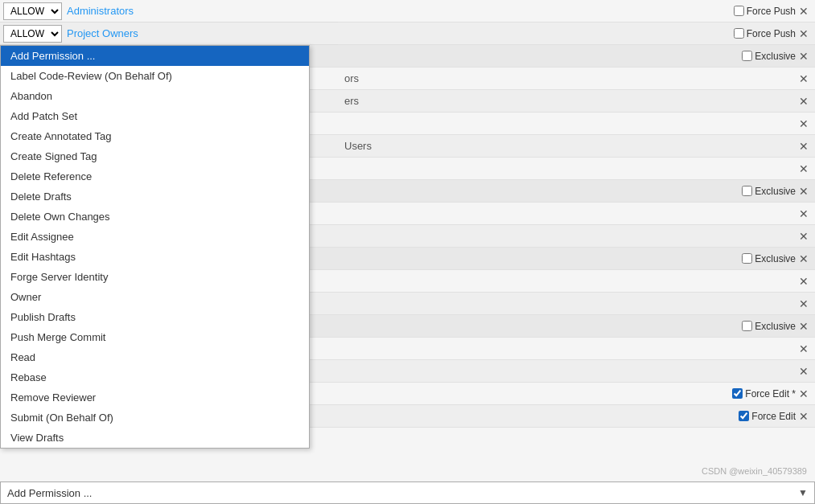 This screenshot has height=504, width=815. What do you see at coordinates (764, 394) in the screenshot?
I see `force-edit-label-18: Force Edit *` at bounding box center [764, 394].